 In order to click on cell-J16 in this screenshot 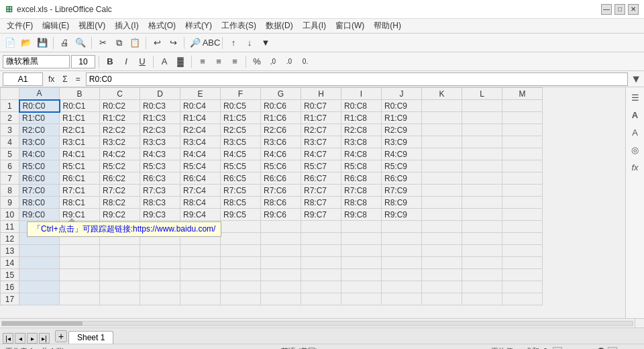, I will do `click(402, 287)`.